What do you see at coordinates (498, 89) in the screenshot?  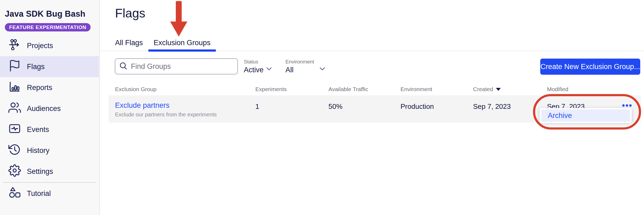 I see `sort-desc-icon` at bounding box center [498, 89].